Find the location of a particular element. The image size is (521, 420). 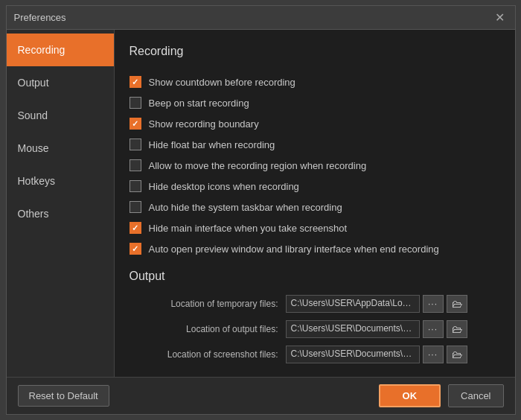

checkbox-allow-move: Allow to move the recording region when … is located at coordinates (315, 165).